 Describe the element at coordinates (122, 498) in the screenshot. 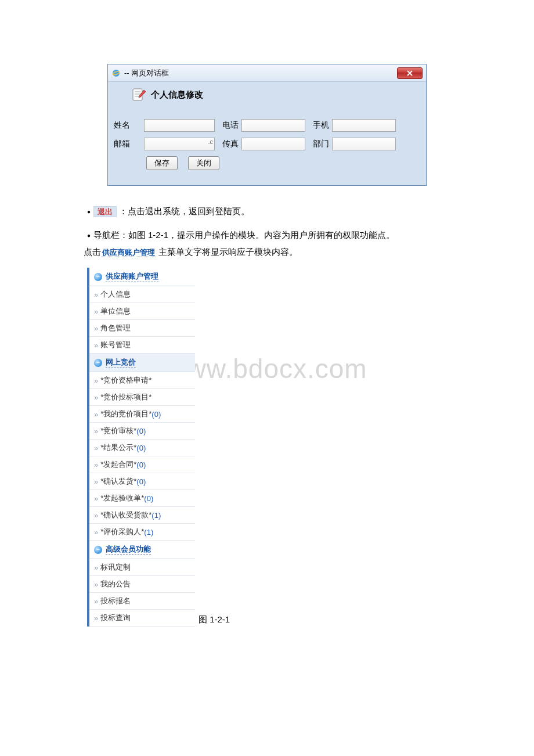

I see `sidebar-item-label: *发起验收单*` at that location.